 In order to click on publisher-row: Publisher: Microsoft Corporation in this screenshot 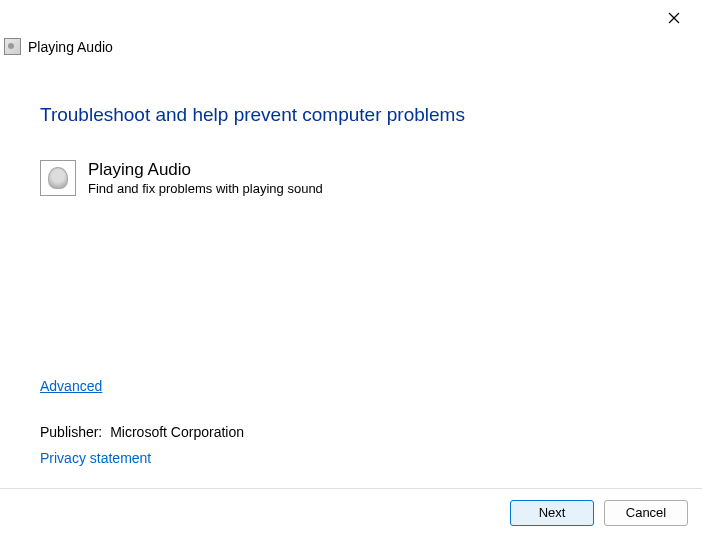, I will do `click(142, 432)`.